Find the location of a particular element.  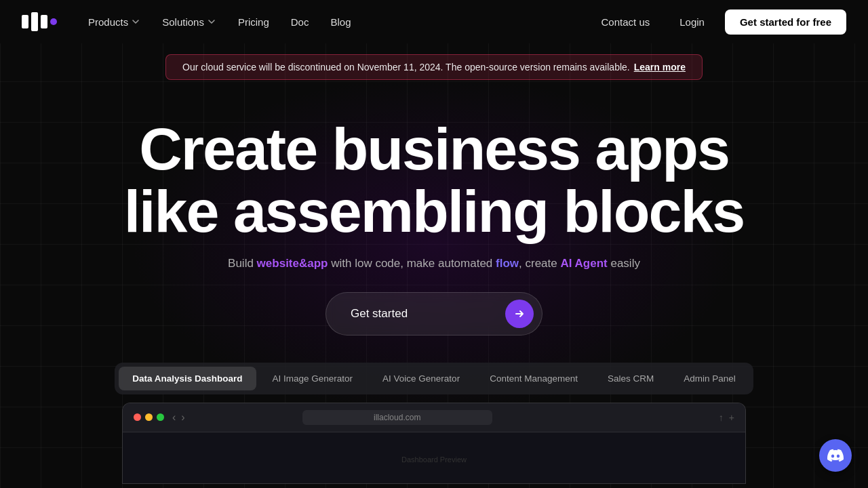

hero-subtitle: Build website&app with low code, make au… is located at coordinates (434, 264).